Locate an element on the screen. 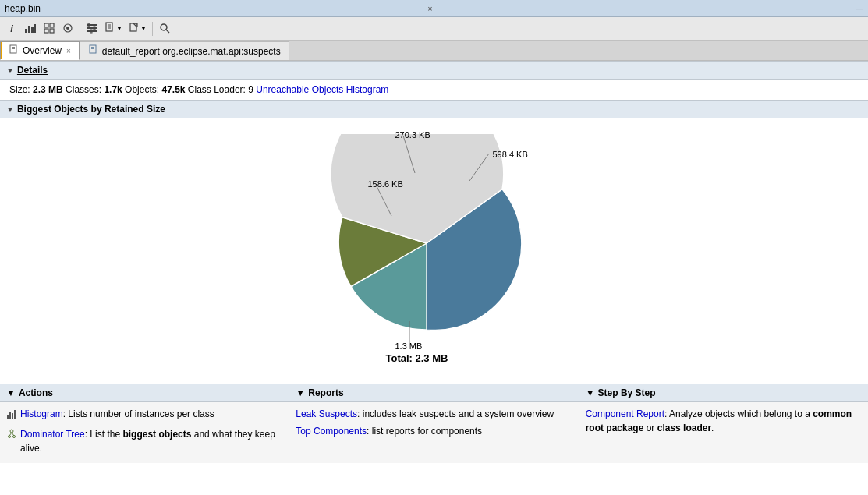  classes-value: 1.7k is located at coordinates (112, 90).